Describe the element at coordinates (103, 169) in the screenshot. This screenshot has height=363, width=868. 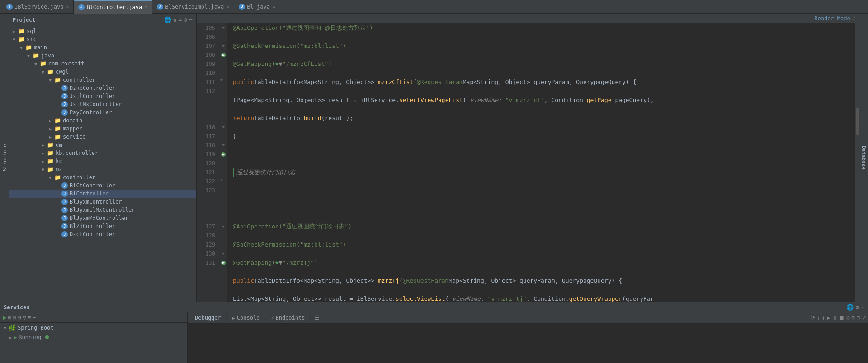
I see `tree-item-mz: ▼ 📁 mz` at that location.